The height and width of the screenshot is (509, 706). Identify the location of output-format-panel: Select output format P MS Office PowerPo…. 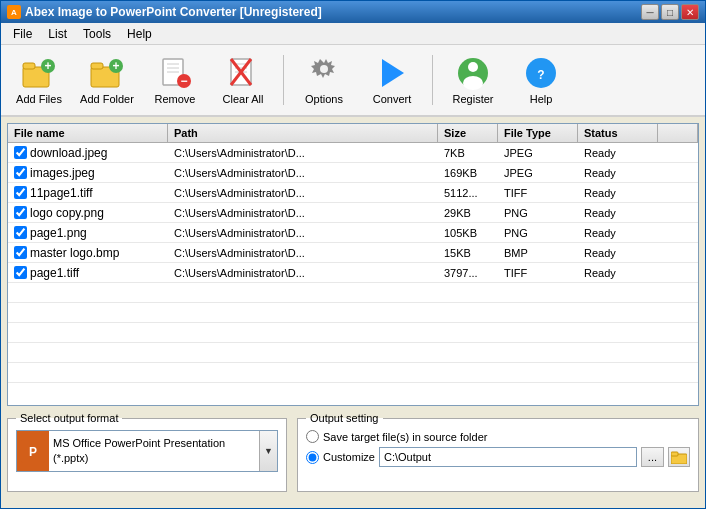
(147, 457).